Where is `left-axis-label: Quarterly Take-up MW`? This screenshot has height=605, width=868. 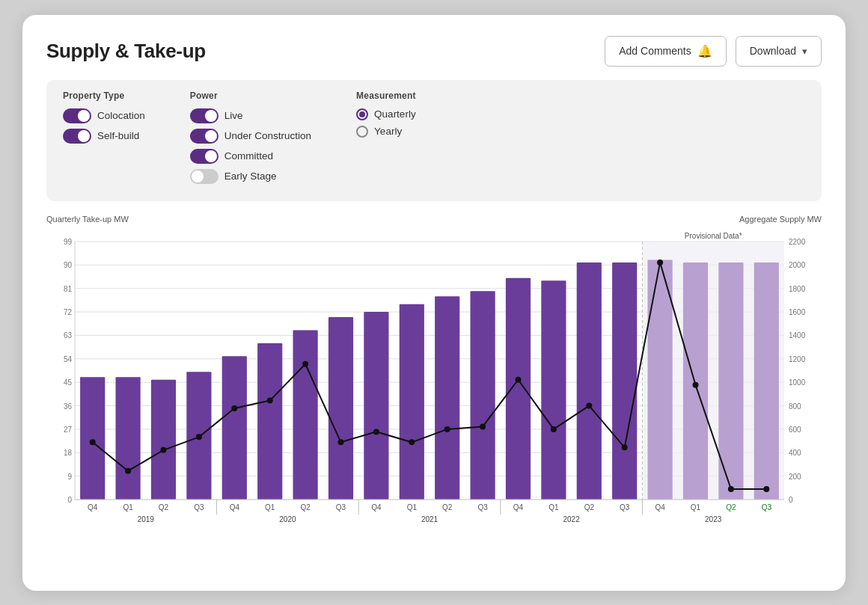 left-axis-label: Quarterly Take-up MW is located at coordinates (88, 219).